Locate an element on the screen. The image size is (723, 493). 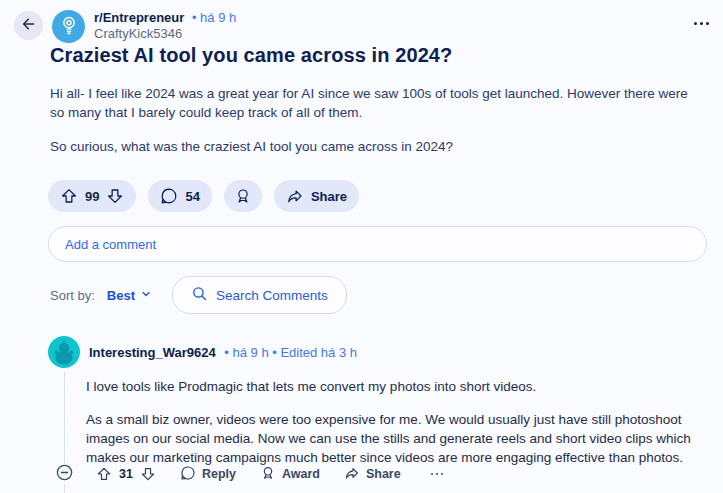
post-header: r/Entrepreneur • há 9 h CraftyKick5346 is located at coordinates (362, 26).